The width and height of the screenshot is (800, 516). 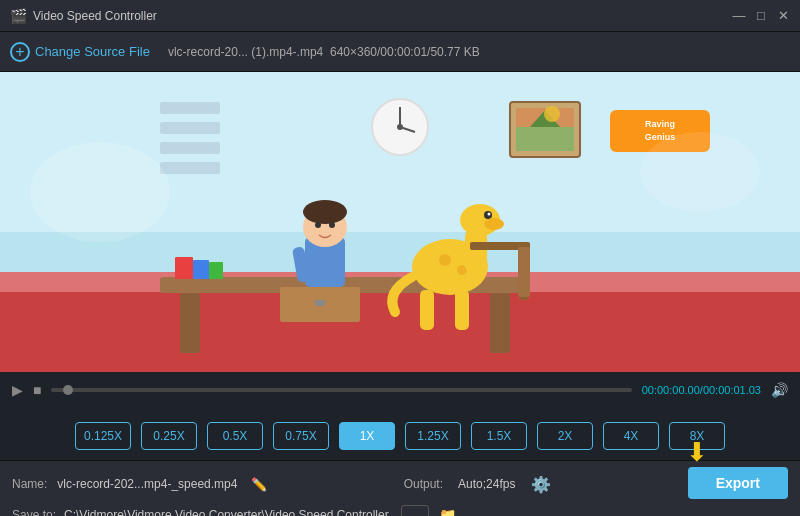 What do you see at coordinates (235, 436) in the screenshot?
I see `speed-button-05X: 0.5X` at bounding box center [235, 436].